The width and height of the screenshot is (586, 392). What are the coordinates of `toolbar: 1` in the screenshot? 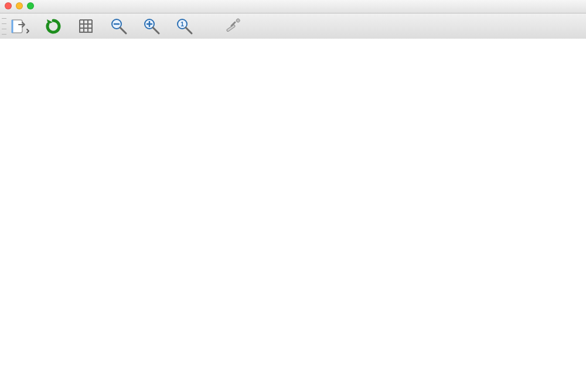 It's located at (293, 27).